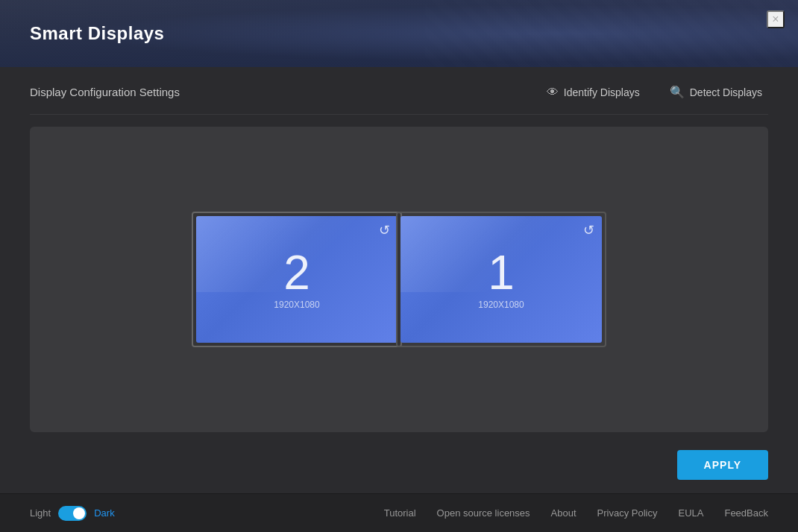  I want to click on settings-actions: 👁 Identify Displays 🔍 Detect Displays, so click(655, 92).